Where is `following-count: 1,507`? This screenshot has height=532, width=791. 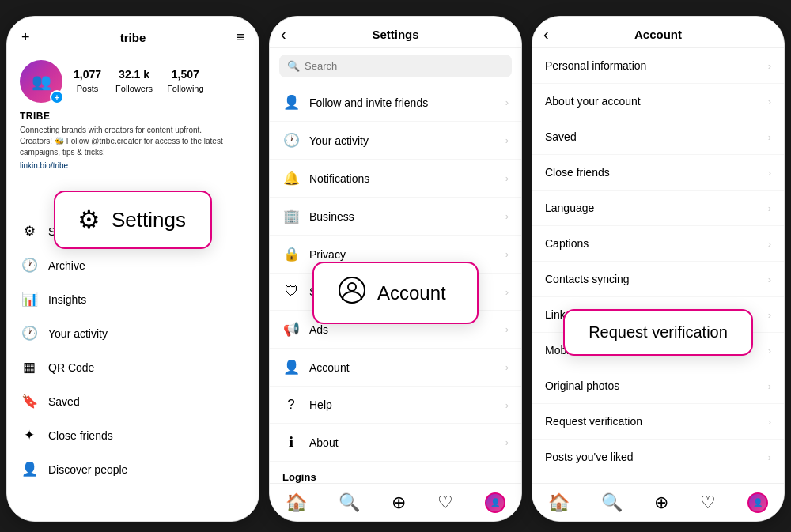
following-count: 1,507 is located at coordinates (185, 74).